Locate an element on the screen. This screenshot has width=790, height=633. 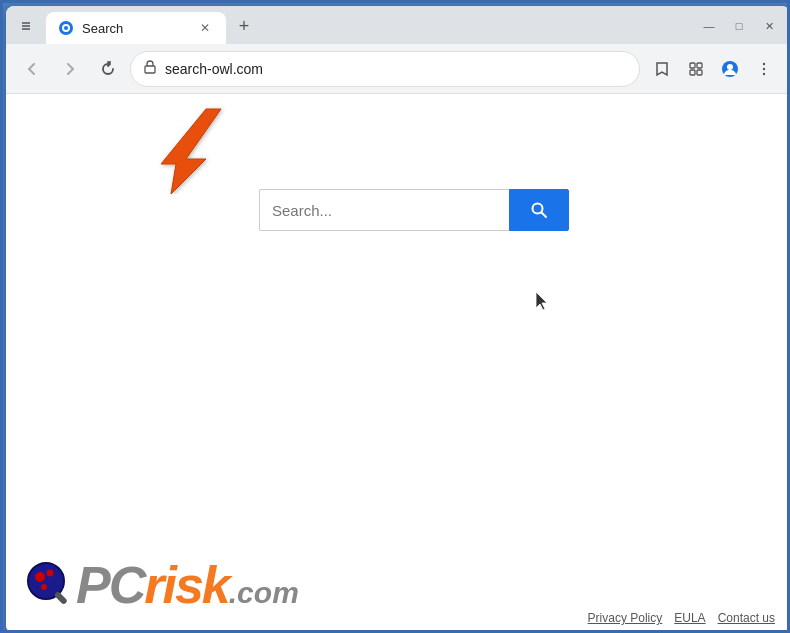
pcrisk-risk-text: risk is located at coordinates (186, 585).